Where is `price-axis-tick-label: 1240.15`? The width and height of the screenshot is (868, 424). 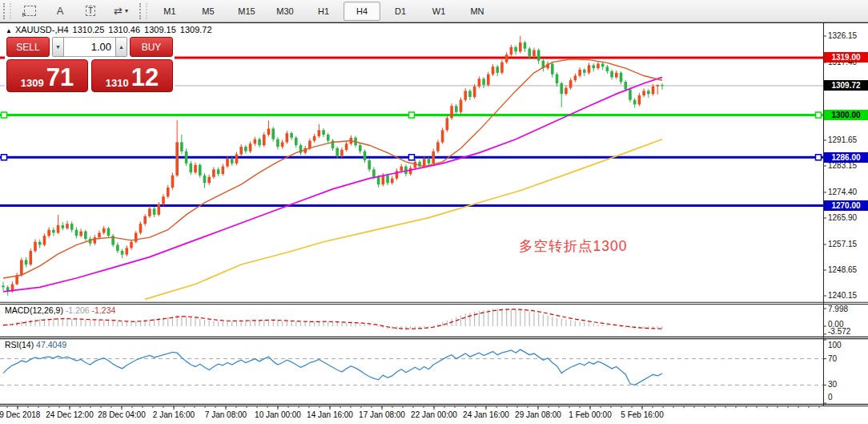 price-axis-tick-label: 1240.15 is located at coordinates (842, 295).